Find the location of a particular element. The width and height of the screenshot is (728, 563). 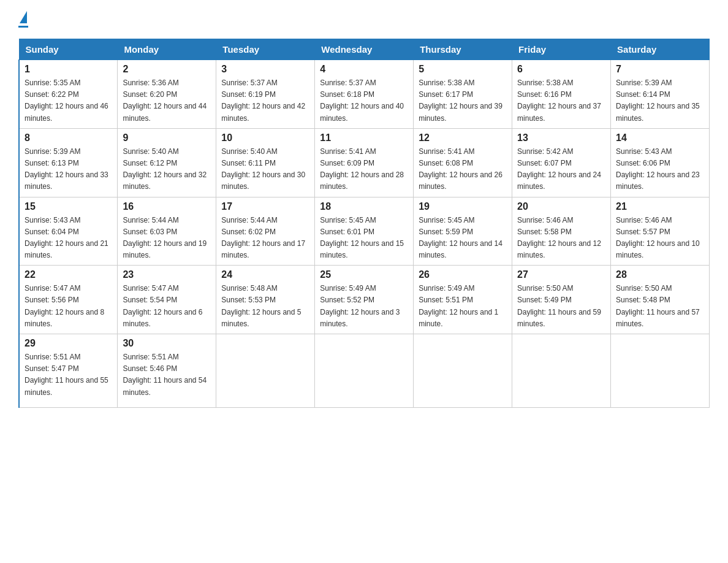

calendar-week-row: 22 Sunrise: 5:47 AM Sunset: 5:56 PM Dayl… is located at coordinates (364, 300).